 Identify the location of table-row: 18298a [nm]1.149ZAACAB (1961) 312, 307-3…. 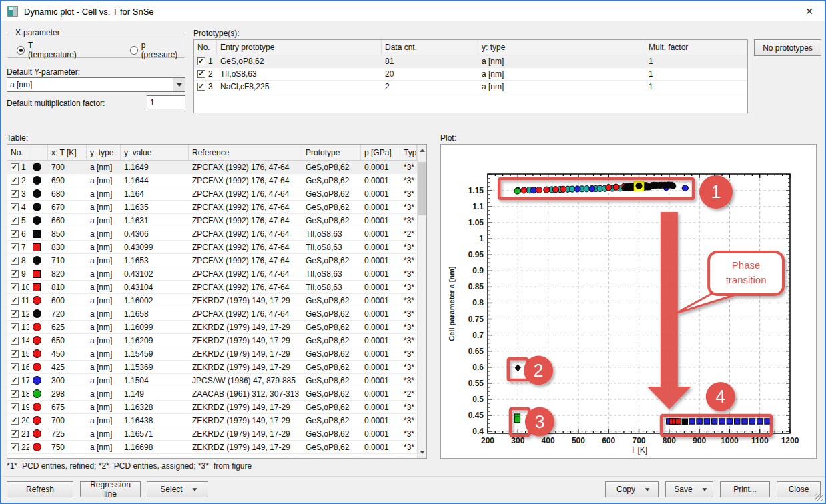
(212, 394).